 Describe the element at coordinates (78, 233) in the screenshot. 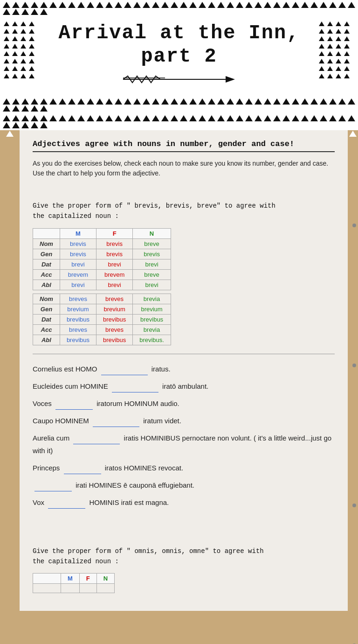

I see `col-header-m: M` at that location.